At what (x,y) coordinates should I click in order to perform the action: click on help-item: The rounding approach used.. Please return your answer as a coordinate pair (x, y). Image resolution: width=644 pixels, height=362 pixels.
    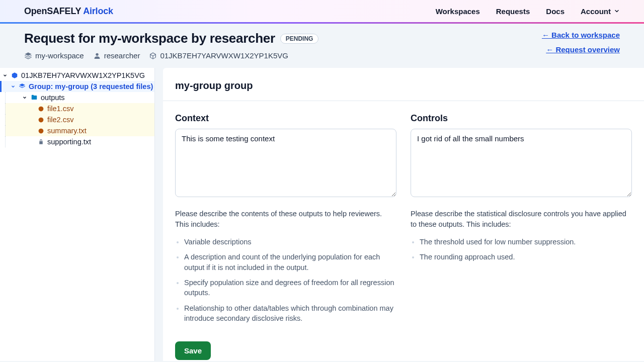
    Looking at the image, I should click on (526, 257).